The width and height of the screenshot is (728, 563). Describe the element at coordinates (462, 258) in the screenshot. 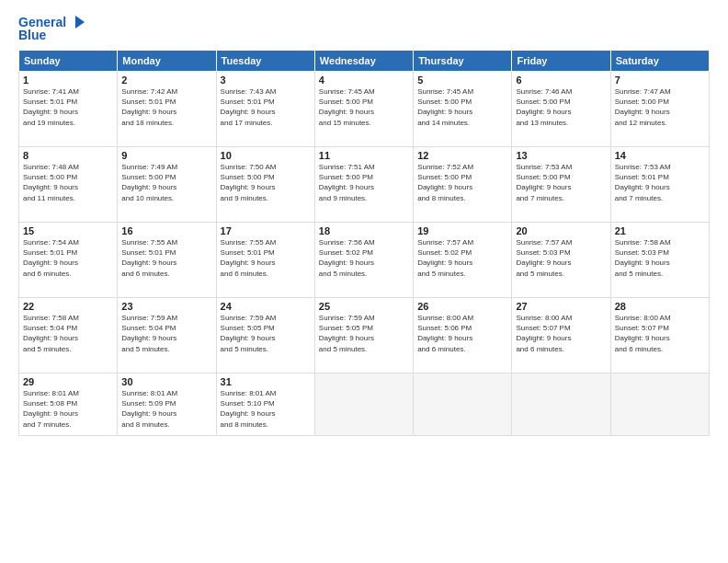

I see `day-info: Sunrise: 7:57 AM Sunset: 5:02 PM Dayligh…` at that location.